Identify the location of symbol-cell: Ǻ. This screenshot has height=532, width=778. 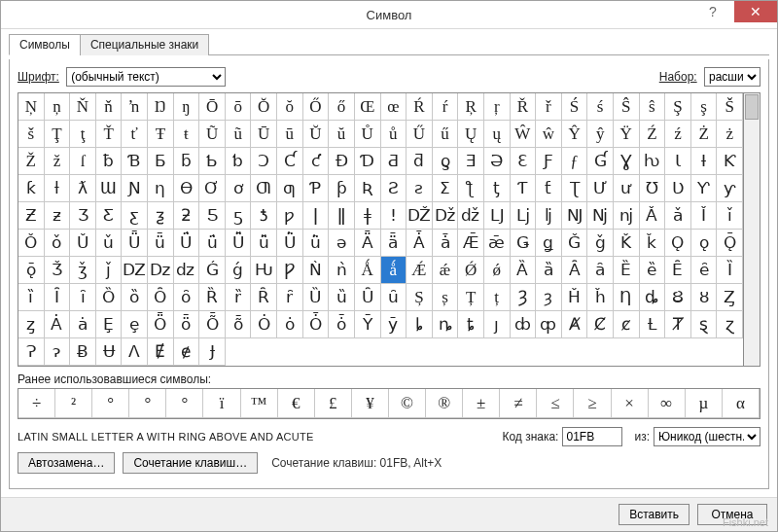
(368, 270).